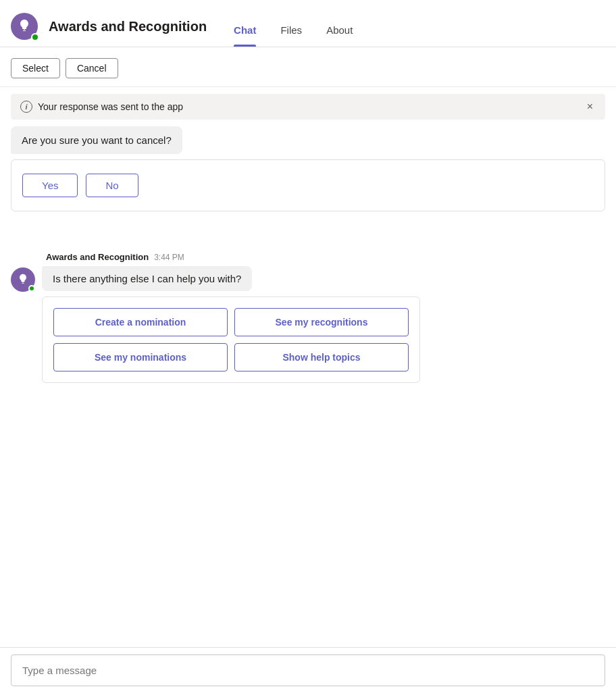 The height and width of the screenshot is (693, 616). What do you see at coordinates (101, 107) in the screenshot?
I see `info-banner-left: i Your response was sent to the app` at bounding box center [101, 107].